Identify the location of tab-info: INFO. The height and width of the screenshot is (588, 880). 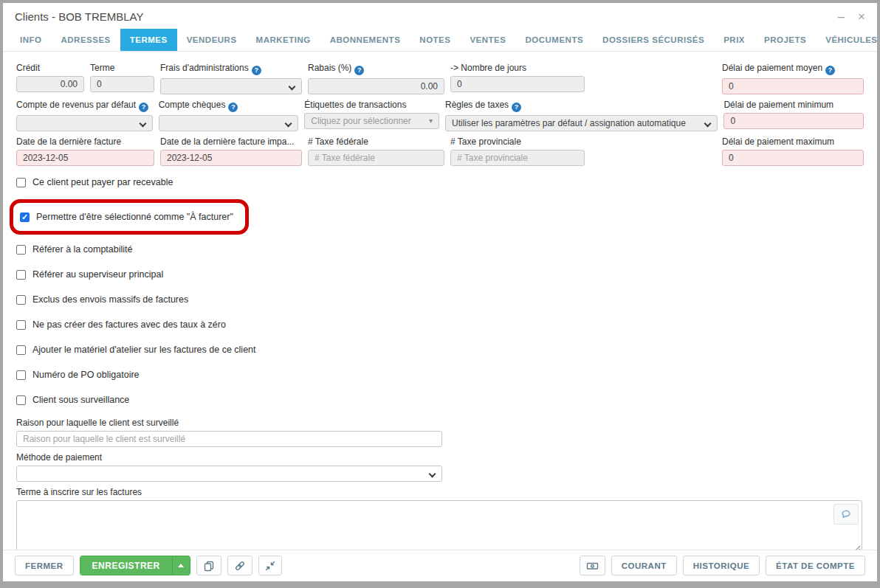
(31, 40).